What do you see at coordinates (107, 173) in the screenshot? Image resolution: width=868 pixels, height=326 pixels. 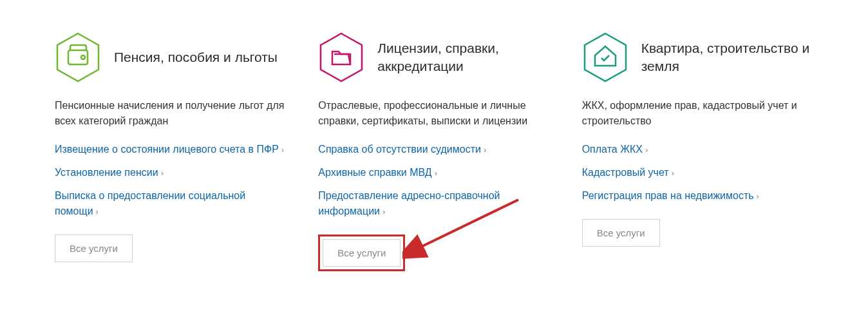 I see `link-text: Установление пенсии` at bounding box center [107, 173].